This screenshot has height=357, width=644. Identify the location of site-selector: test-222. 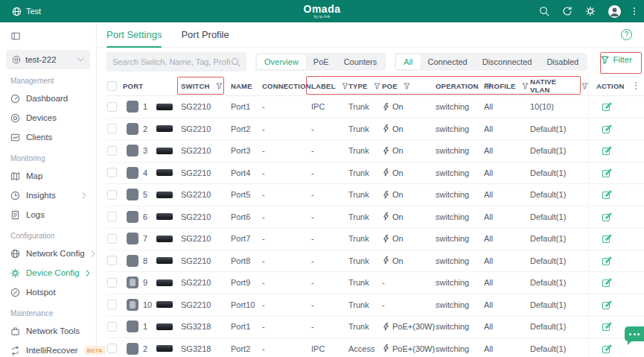
(48, 60).